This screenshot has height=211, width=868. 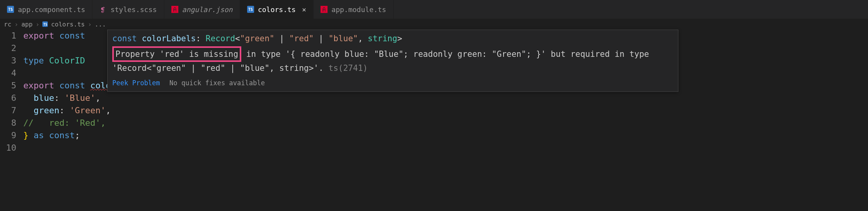 I want to click on tab-label: angular.json, so click(x=207, y=9).